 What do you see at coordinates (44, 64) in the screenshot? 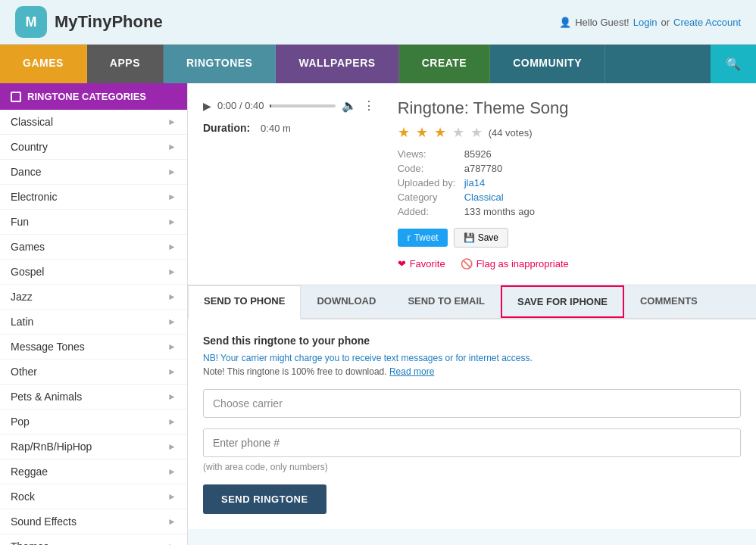
I see `nav-games: GAMES` at bounding box center [44, 64].